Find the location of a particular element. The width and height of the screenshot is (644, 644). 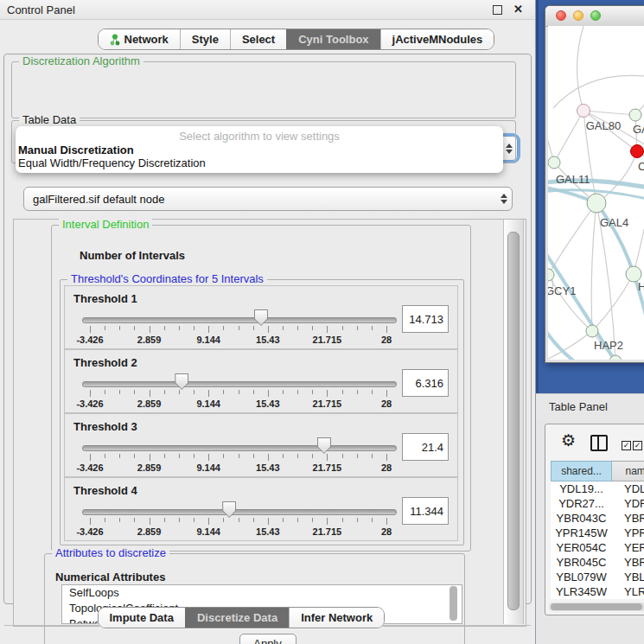

dropdown-placeholder-item: Select algorithm to view settings is located at coordinates (259, 137).